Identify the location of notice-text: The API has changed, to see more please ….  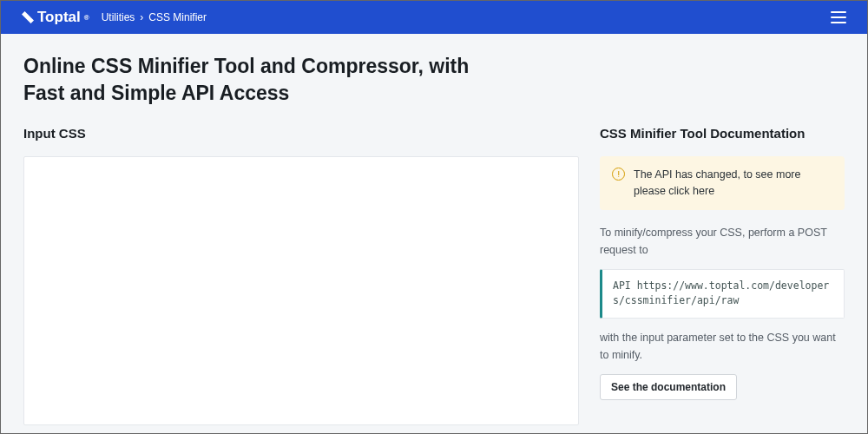
(733, 183).